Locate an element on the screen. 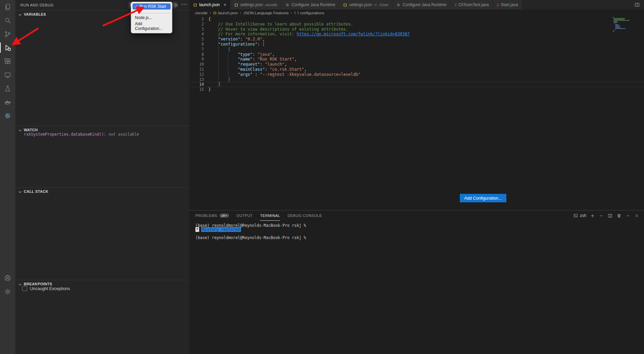  activity-item-remote-explorer is located at coordinates (7, 75).